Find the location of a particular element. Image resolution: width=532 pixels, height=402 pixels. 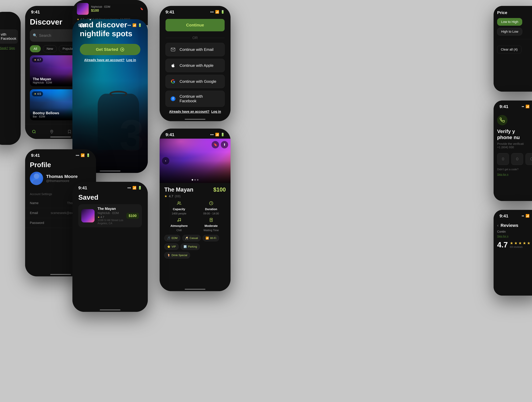

casual-icon: 🥂 is located at coordinates (187, 238).